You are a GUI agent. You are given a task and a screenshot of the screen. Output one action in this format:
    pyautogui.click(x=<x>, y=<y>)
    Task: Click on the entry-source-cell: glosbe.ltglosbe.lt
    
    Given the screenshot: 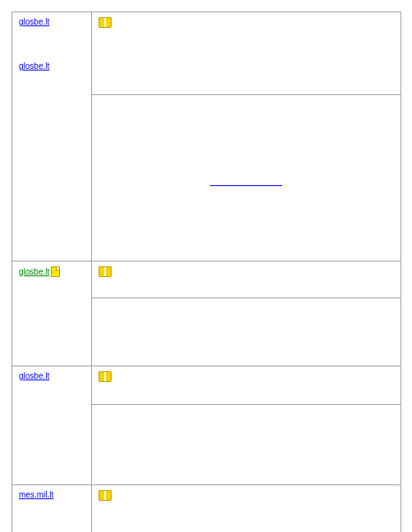 What is the action you would take?
    pyautogui.click(x=53, y=54)
    